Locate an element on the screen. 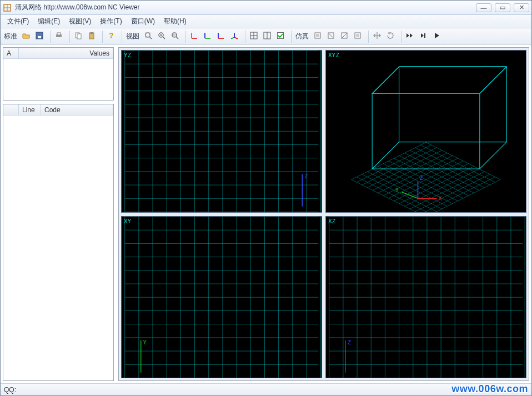 The width and height of the screenshot is (532, 396). code-col-handle is located at coordinates (11, 110).